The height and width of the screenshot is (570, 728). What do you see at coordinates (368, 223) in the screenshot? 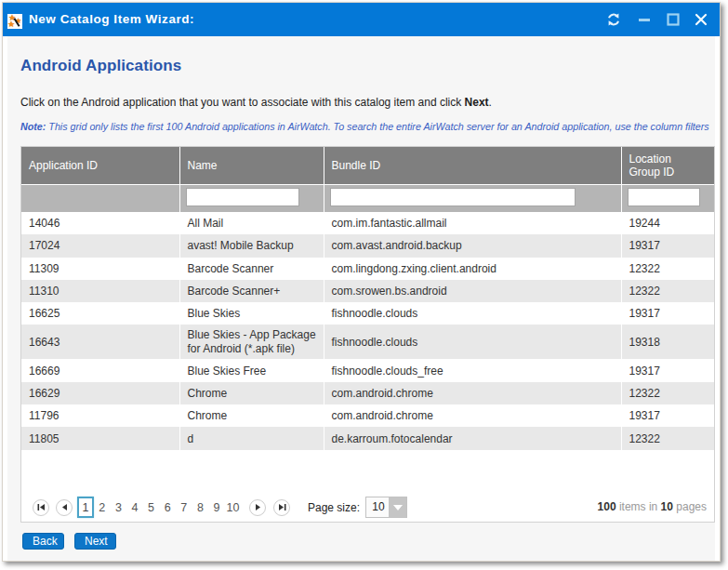
I see `table-row: 14046All Mailcom.im.fantastic.allmail192…` at bounding box center [368, 223].